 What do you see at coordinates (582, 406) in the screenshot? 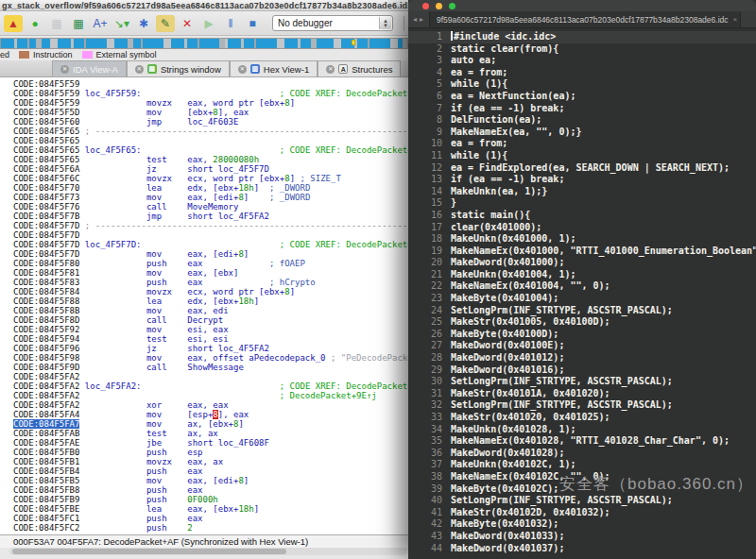
I see `code-line: 32SetLongPrm(INF_STRTYPE, ASCSTR_PASCAL)…` at bounding box center [582, 406].